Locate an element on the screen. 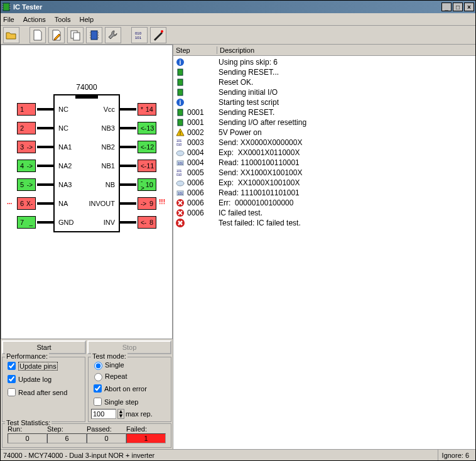  log-row: 1010100003Send: XX0000X000000X is located at coordinates (324, 143).